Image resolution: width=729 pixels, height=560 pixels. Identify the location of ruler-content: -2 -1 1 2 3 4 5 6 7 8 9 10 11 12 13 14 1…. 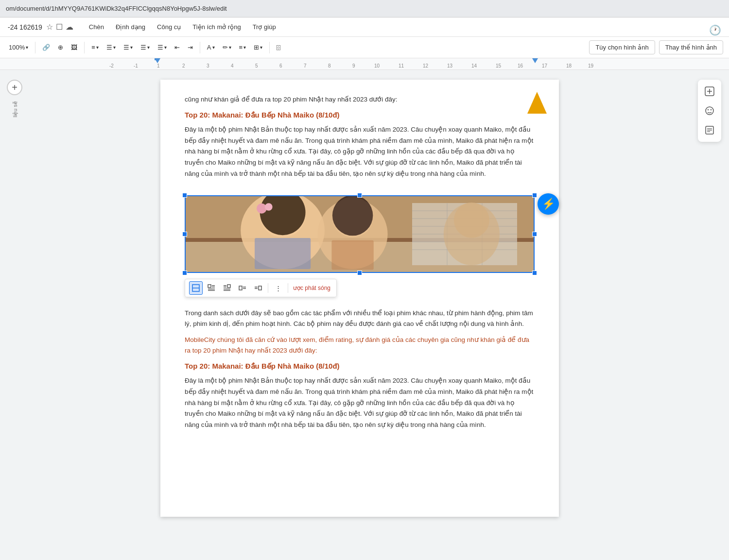
(399, 63).